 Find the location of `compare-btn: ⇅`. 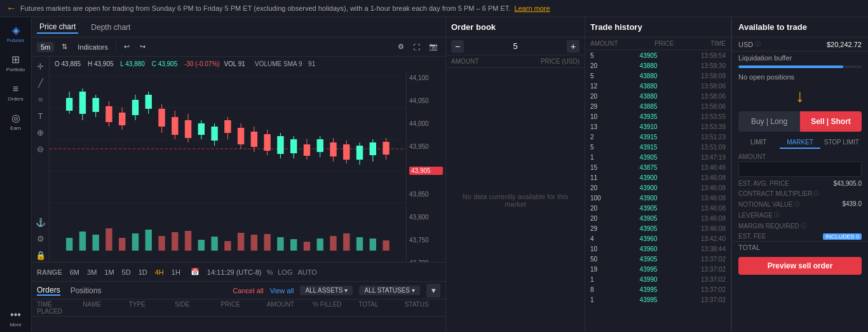

compare-btn: ⇅ is located at coordinates (65, 47).